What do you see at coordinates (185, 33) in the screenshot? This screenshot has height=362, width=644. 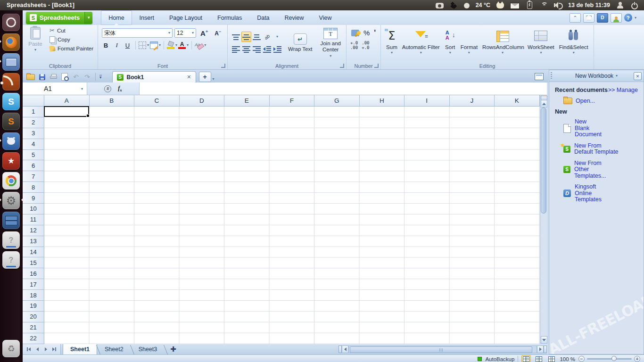 I see `font-size-select: 12▾` at bounding box center [185, 33].